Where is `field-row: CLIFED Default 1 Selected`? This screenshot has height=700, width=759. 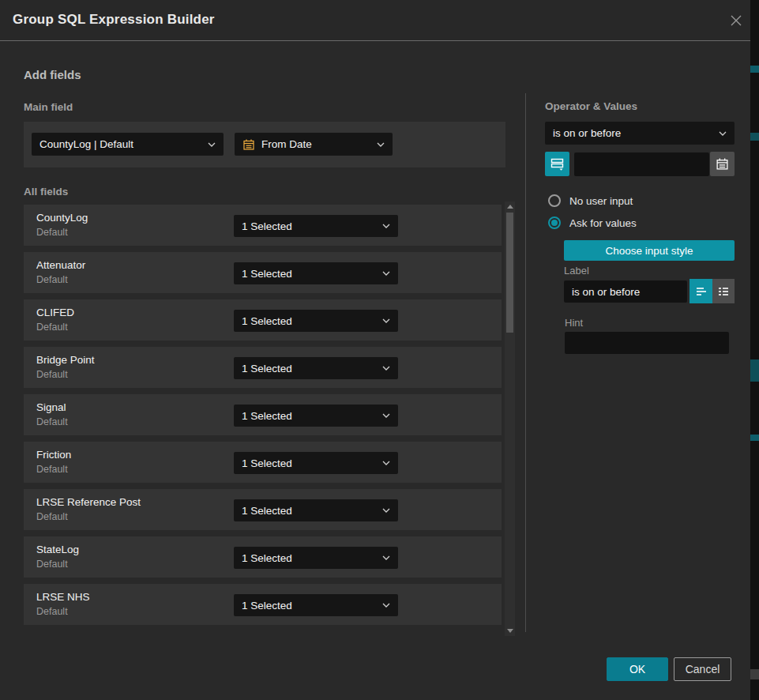 field-row: CLIFED Default 1 Selected is located at coordinates (262, 320).